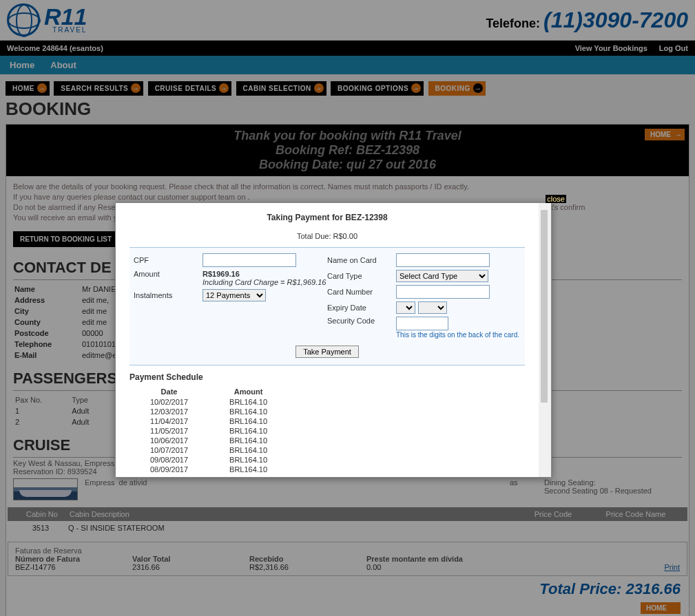 The width and height of the screenshot is (695, 616). I want to click on payment-schedule-title: Payment Schedule, so click(327, 377).